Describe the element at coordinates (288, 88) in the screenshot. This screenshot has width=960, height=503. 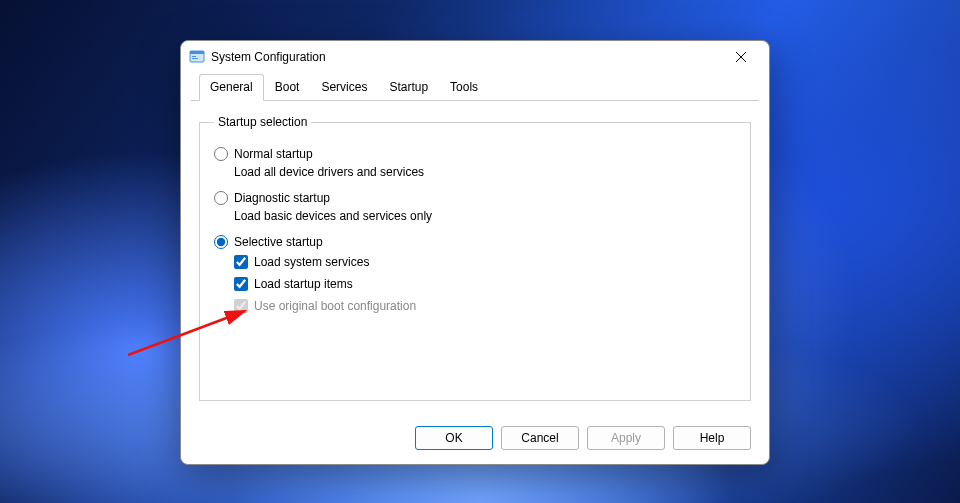
I see `tab-boot: Boot` at that location.